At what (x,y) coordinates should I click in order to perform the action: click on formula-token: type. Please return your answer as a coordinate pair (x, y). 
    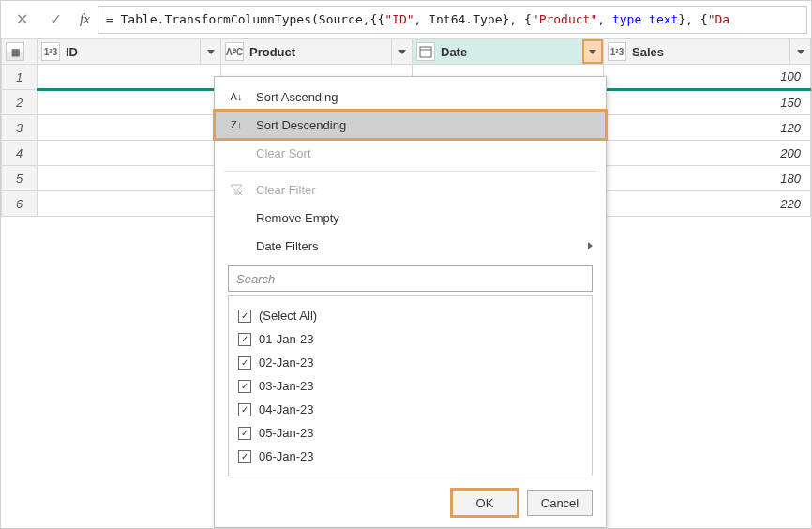
    Looking at the image, I should click on (626, 19).